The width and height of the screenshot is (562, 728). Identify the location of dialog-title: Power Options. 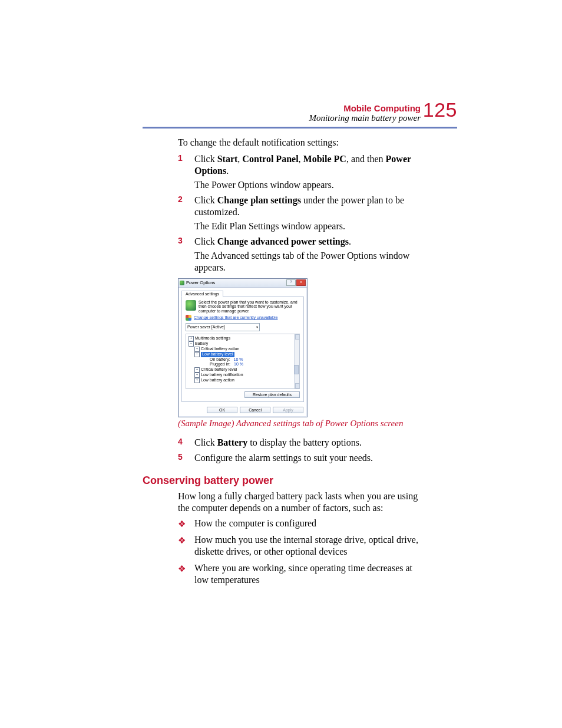
(200, 283).